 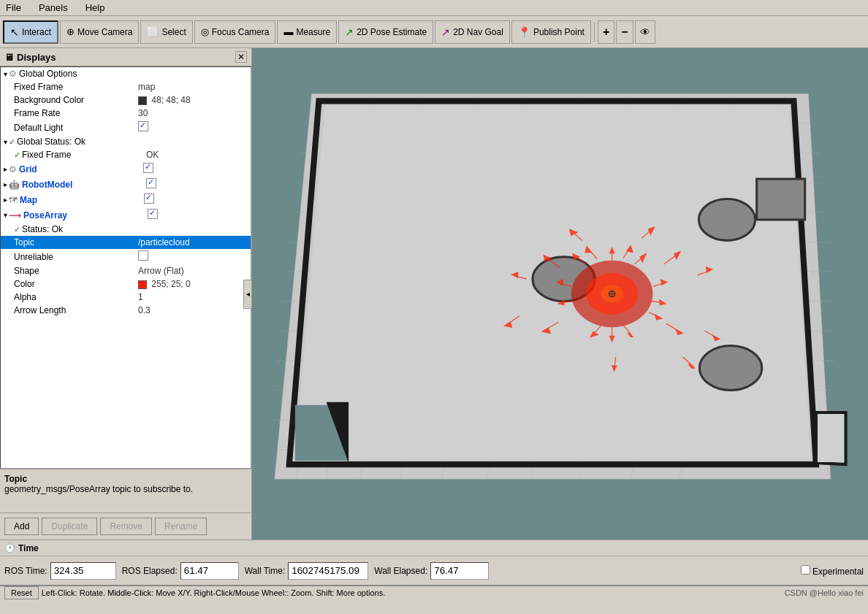 What do you see at coordinates (167, 32) in the screenshot?
I see `select-button: ⬜ Select` at bounding box center [167, 32].